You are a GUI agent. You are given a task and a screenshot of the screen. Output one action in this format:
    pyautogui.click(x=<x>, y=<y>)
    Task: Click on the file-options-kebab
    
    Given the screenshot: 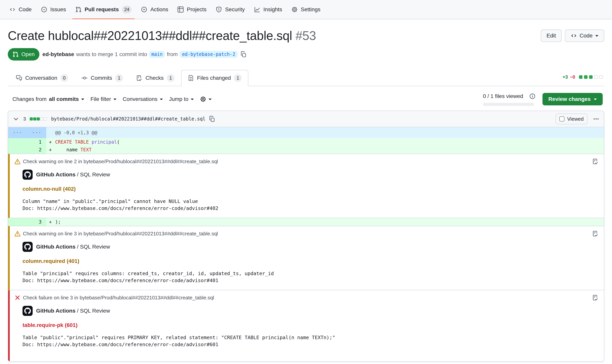 What is the action you would take?
    pyautogui.click(x=596, y=119)
    